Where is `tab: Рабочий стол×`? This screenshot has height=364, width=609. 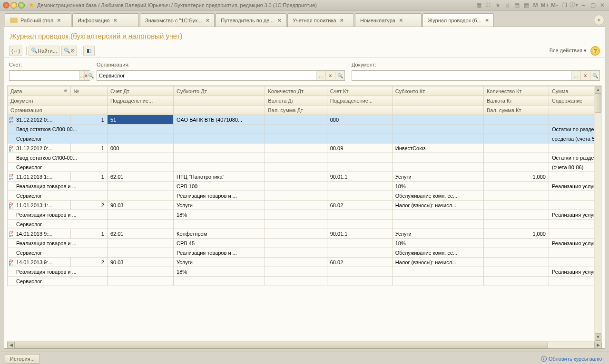 tab: Рабочий стол× is located at coordinates (38, 20).